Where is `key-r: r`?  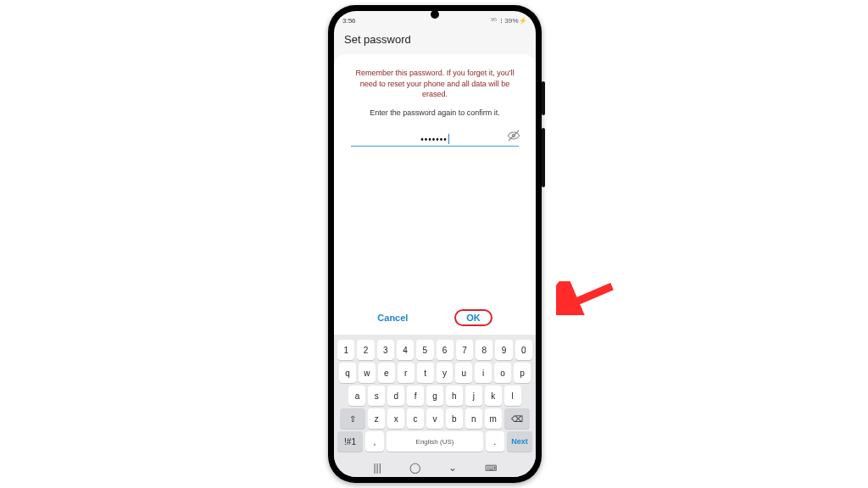 key-r: r is located at coordinates (406, 373).